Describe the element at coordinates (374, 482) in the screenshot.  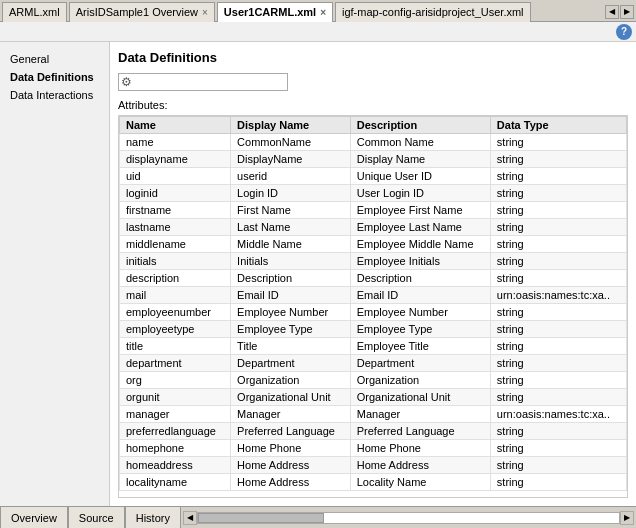
I see `table-row: localitynameHome AddressLocality Namestr…` at that location.